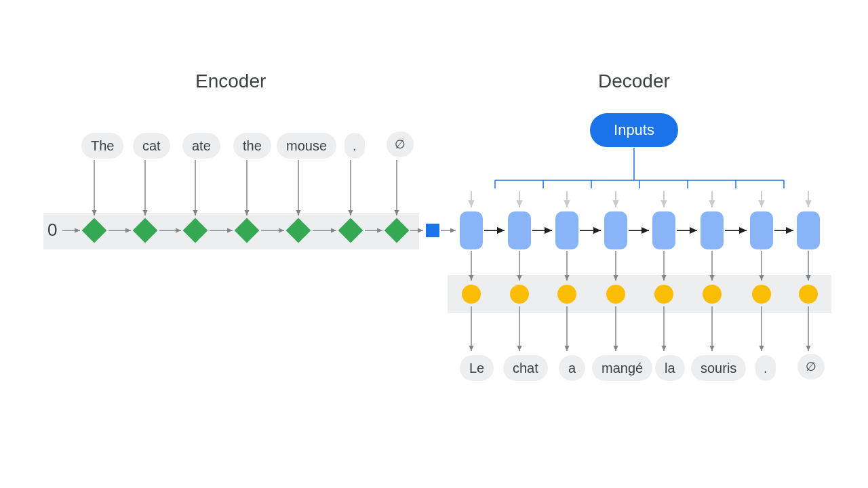 The height and width of the screenshot is (488, 868). What do you see at coordinates (623, 368) in the screenshot?
I see `decoder-token: mangé` at bounding box center [623, 368].